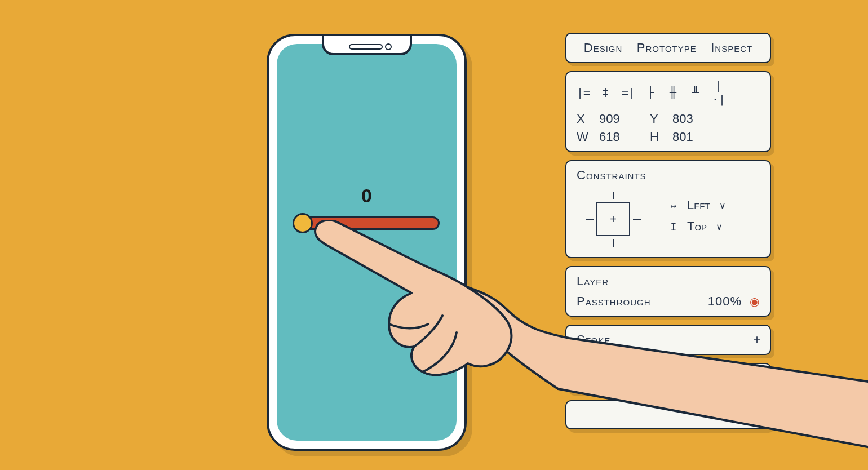 The width and height of the screenshot is (868, 470). Describe the element at coordinates (668, 48) in the screenshot. I see `panel-tabs: Design Prototype Inspect` at that location.